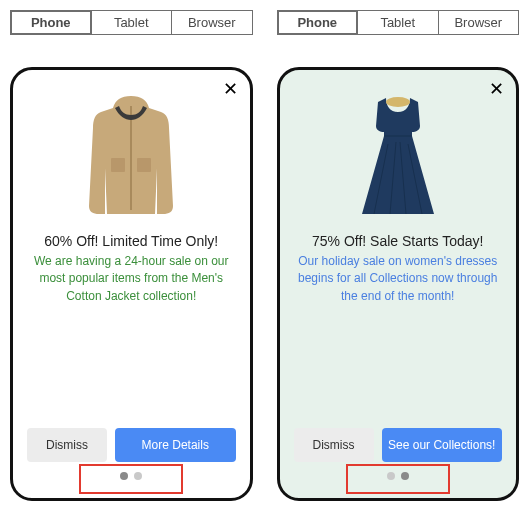 This screenshot has height=522, width=529. Describe the element at coordinates (398, 241) in the screenshot. I see `headline: 75% Off! Sale Starts Today!` at that location.